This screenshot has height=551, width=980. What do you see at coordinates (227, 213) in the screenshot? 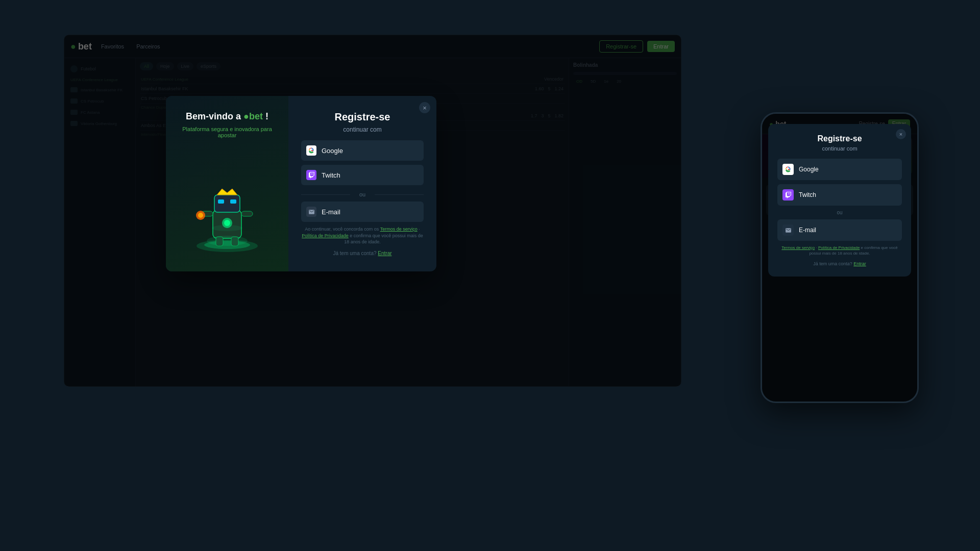
I see `robot-illustration` at bounding box center [227, 213].